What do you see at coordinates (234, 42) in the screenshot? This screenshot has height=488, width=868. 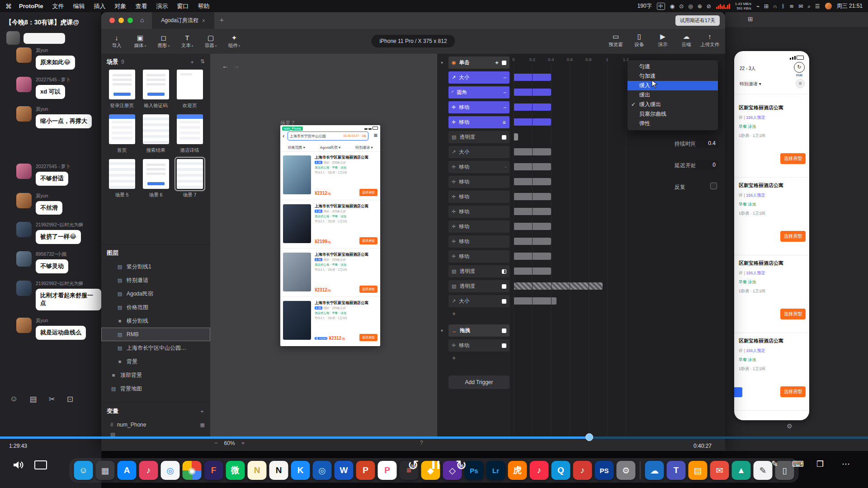 I see `toolbar-component: ✦组件▾` at bounding box center [234, 42].